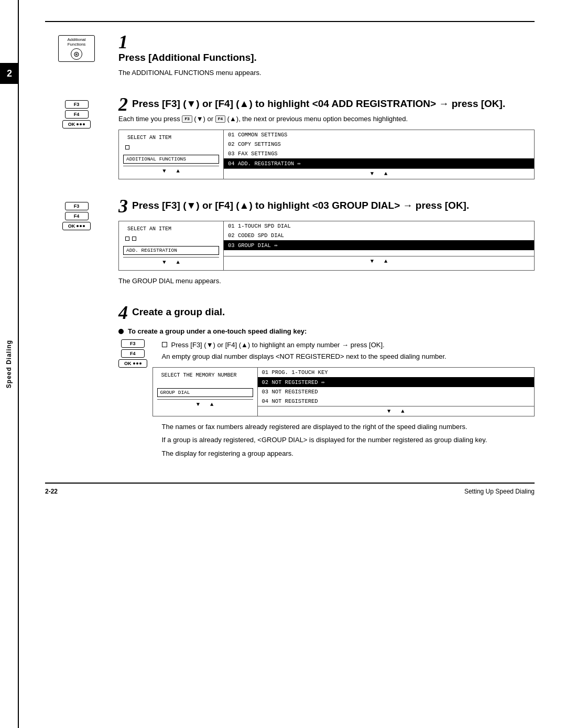  I want to click on indent-text-4: The display for registering a group appe…, so click(349, 454).